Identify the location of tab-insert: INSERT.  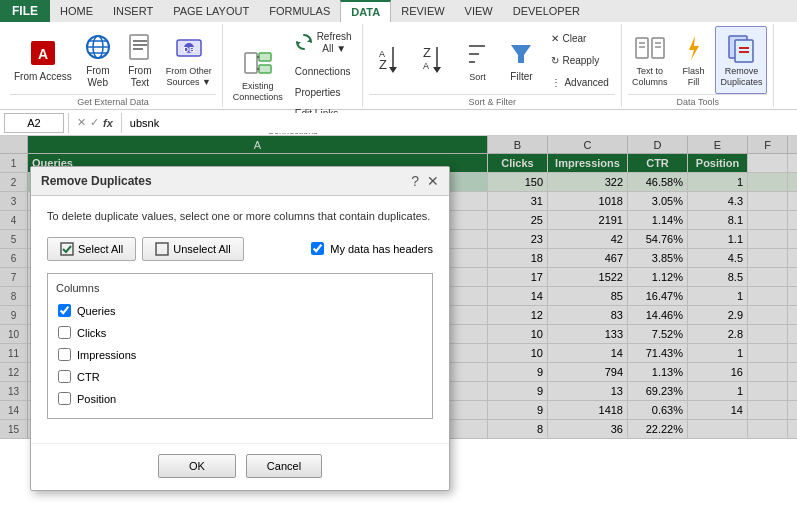
(133, 11).